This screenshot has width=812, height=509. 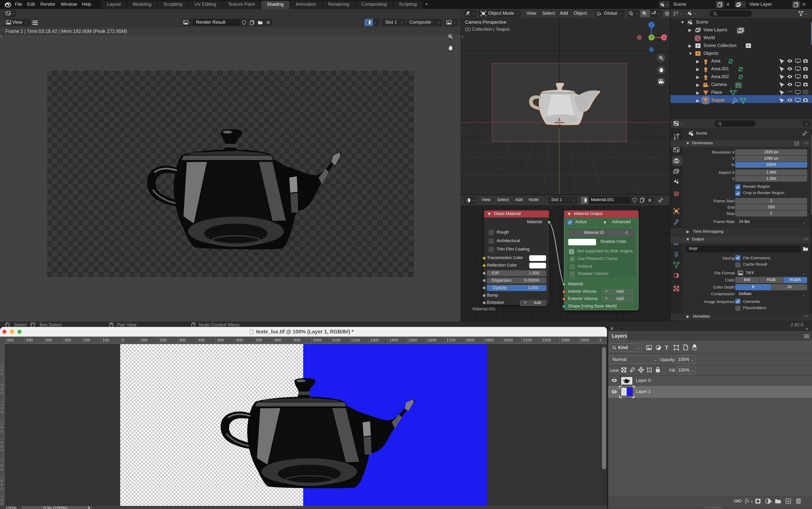 What do you see at coordinates (547, 340) in the screenshot?
I see `svg-text: 2200` at bounding box center [547, 340].